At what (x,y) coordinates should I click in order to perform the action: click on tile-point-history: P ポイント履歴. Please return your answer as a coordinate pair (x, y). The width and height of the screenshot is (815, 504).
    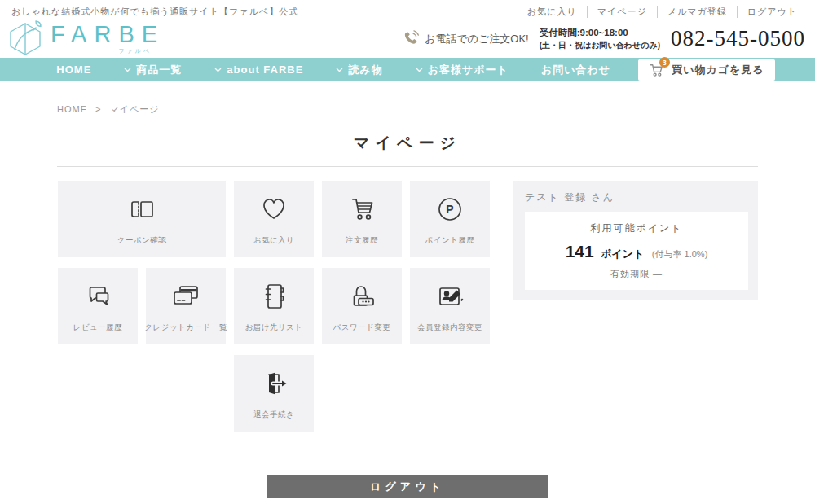
    Looking at the image, I should click on (450, 219).